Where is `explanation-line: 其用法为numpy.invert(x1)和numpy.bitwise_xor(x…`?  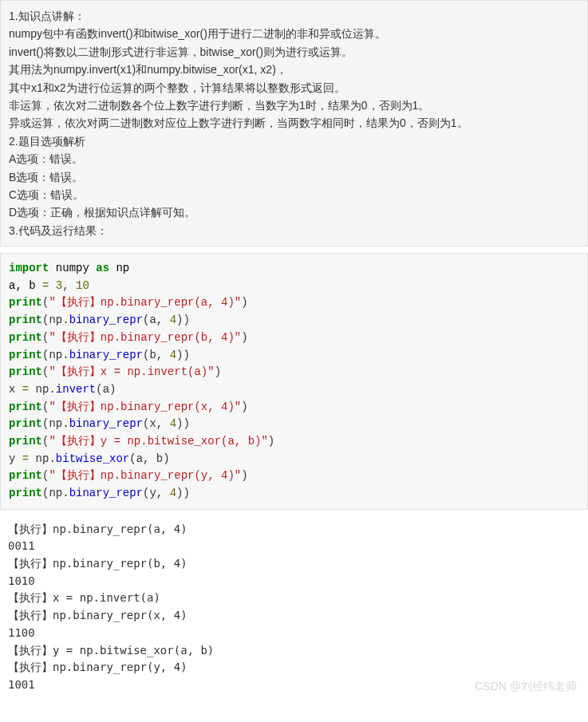 explanation-line: 其用法为numpy.invert(x1)和numpy.bitwise_xor(x… is located at coordinates (294, 69).